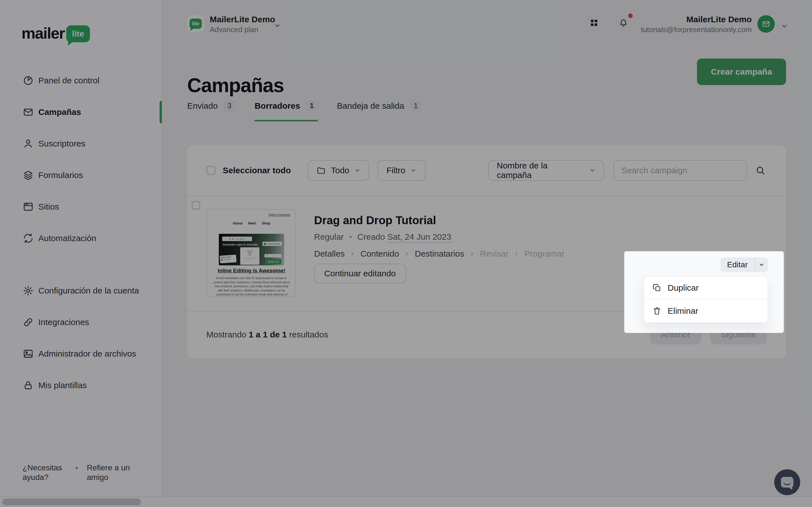  What do you see at coordinates (439, 254) in the screenshot?
I see `campaign-steps-breadcrumb: Detalles Contenido Destinatarios Revisar…` at bounding box center [439, 254].